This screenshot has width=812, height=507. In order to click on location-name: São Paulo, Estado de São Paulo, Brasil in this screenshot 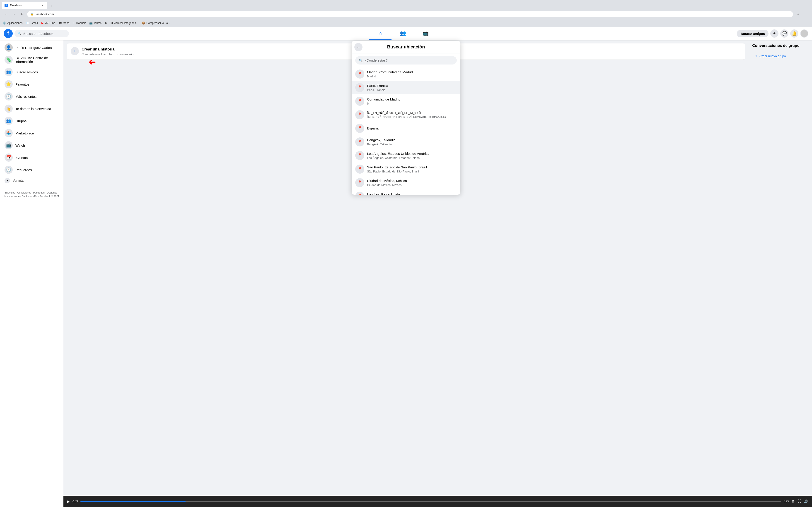, I will do `click(412, 167)`.